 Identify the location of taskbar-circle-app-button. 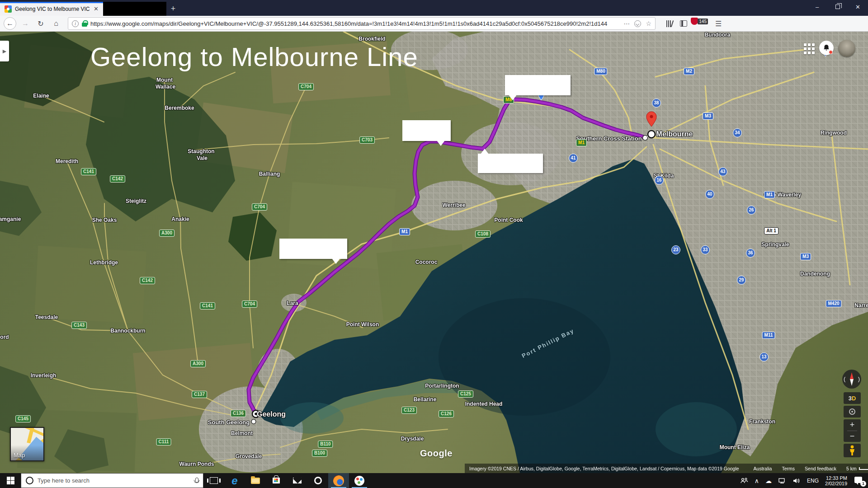
(318, 481).